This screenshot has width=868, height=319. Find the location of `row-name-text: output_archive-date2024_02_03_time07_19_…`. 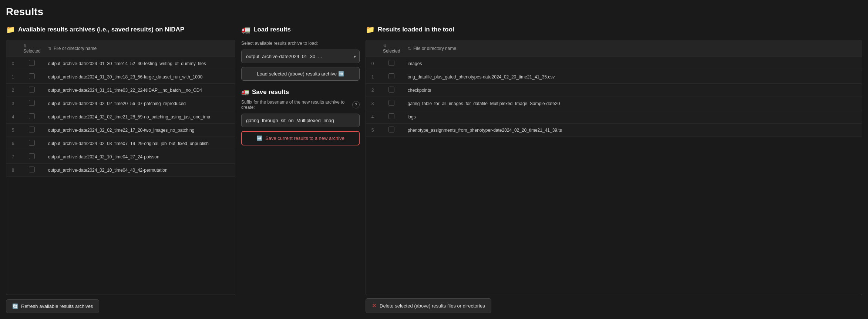

row-name-text: output_archive-date2024_02_03_time07_19_… is located at coordinates (128, 144).